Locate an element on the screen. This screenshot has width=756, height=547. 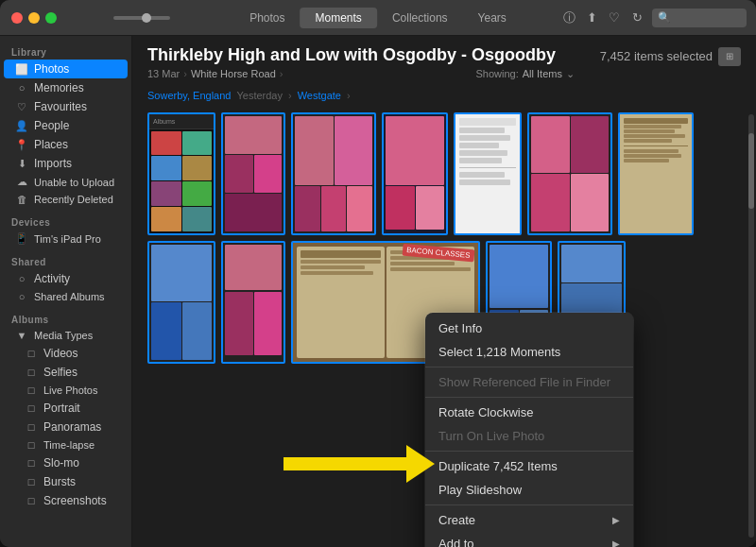
sidebar-item-shared-albums-label: Shared Albums is located at coordinates (70, 297).